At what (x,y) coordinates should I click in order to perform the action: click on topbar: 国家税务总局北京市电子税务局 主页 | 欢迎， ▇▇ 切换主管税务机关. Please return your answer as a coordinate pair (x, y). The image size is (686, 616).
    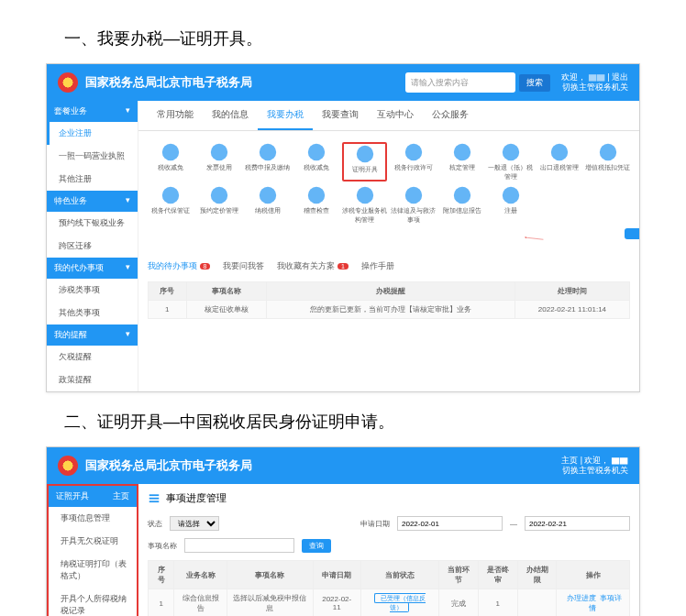
    Looking at the image, I should click on (343, 466).